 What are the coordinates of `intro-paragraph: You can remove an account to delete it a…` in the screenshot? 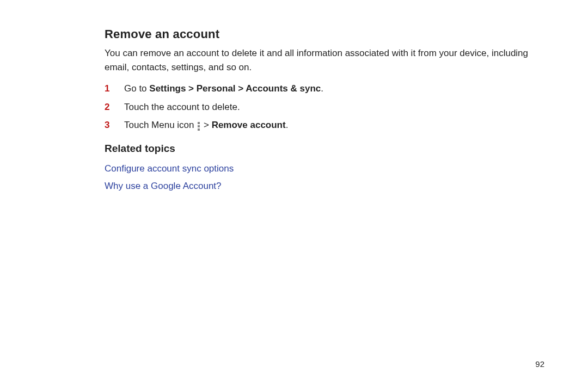 It's located at (324, 60).